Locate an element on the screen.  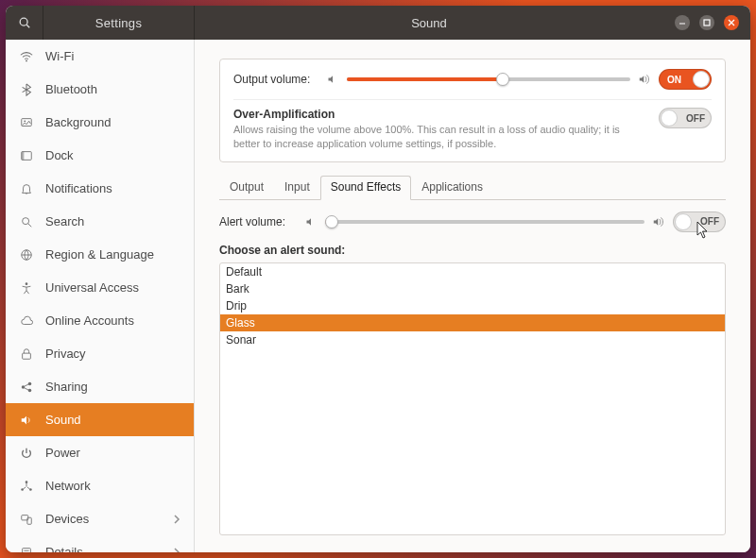
dock-icon is located at coordinates (26, 156).